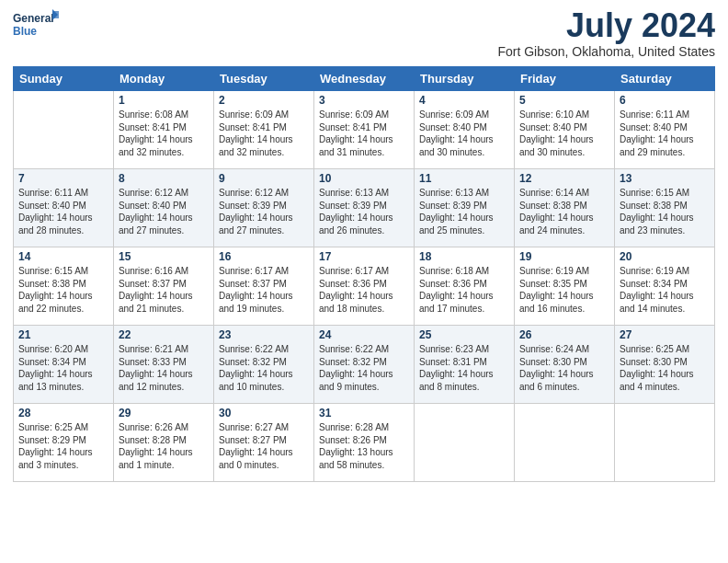  I want to click on cell-text: Sunrise: 6:25 AM Sunset: 8:29 PM Dayligh…, so click(63, 446).